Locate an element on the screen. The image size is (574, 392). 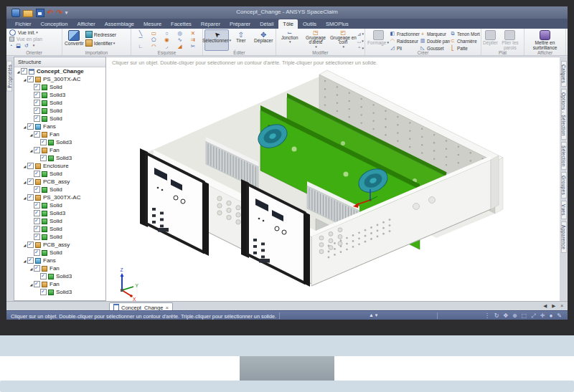
button-raidisseur: ◠Raidisseur is located at coordinates (405, 41).